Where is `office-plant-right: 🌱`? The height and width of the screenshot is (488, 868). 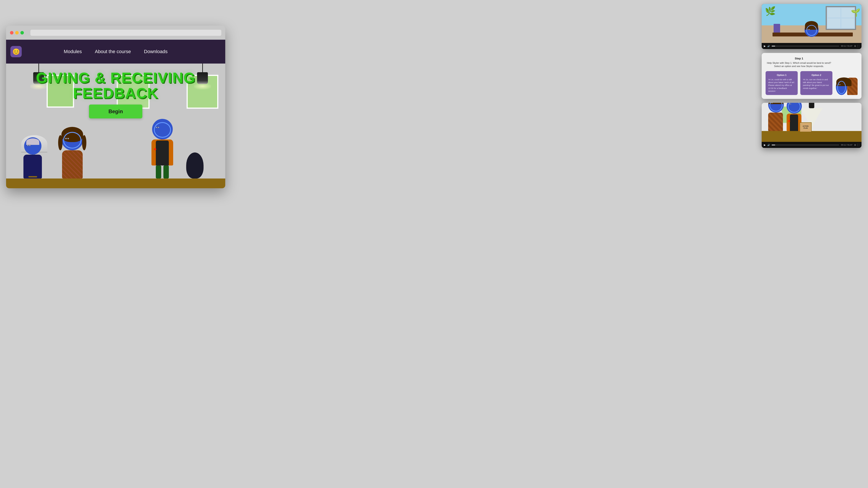 office-plant-right: 🌱 is located at coordinates (856, 13).